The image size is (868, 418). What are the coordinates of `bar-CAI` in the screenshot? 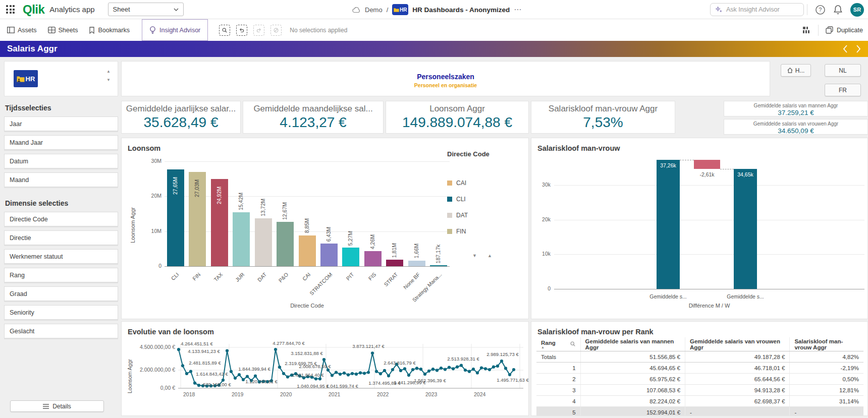 It's located at (307, 251).